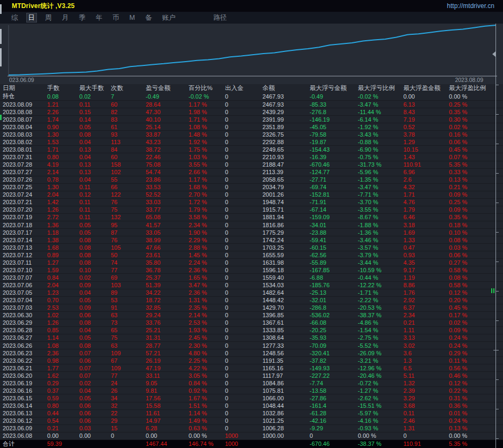  I want to click on cell: 1.31, so click(426, 428).